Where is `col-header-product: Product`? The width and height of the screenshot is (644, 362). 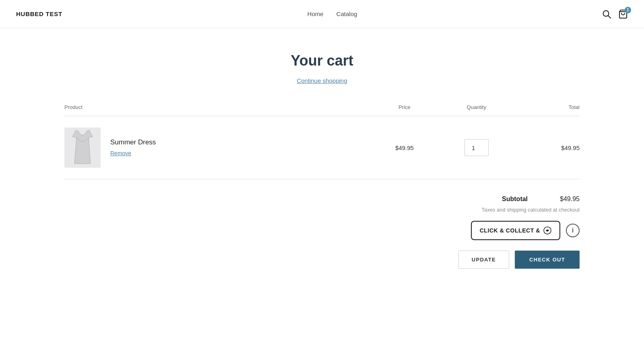 col-header-product: Product is located at coordinates (219, 110).